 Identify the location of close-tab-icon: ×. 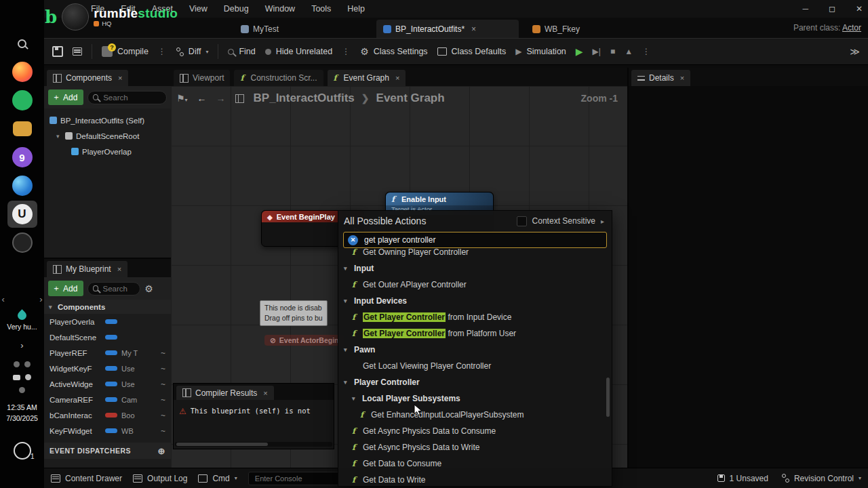
(473, 29).